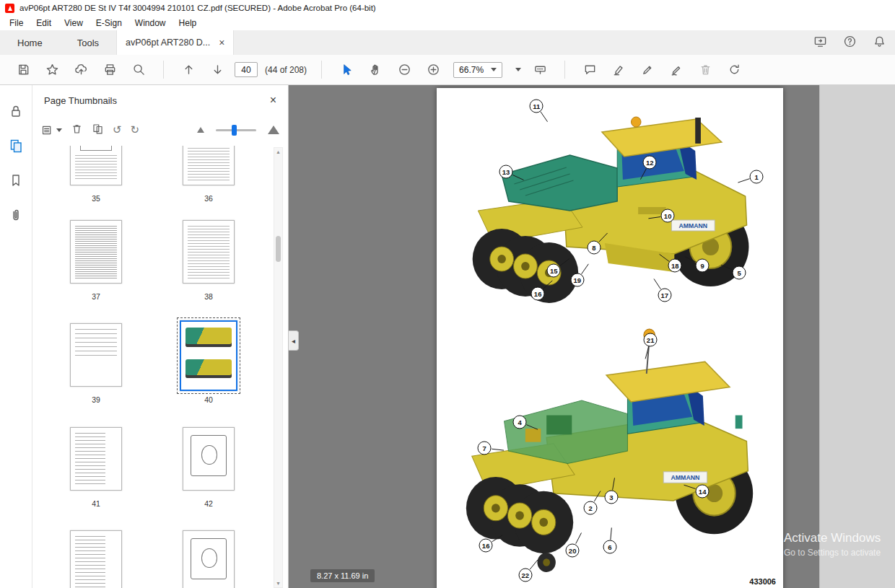  I want to click on slider-handle, so click(234, 130).